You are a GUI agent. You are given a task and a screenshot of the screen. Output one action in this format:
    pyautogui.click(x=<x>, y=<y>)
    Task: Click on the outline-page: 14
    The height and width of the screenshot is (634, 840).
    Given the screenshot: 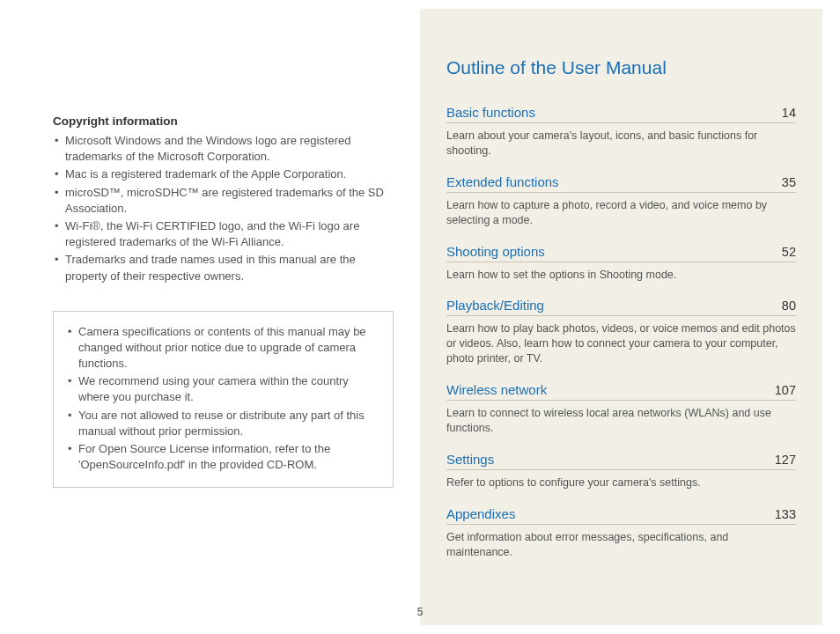 What is the action you would take?
    pyautogui.click(x=789, y=113)
    